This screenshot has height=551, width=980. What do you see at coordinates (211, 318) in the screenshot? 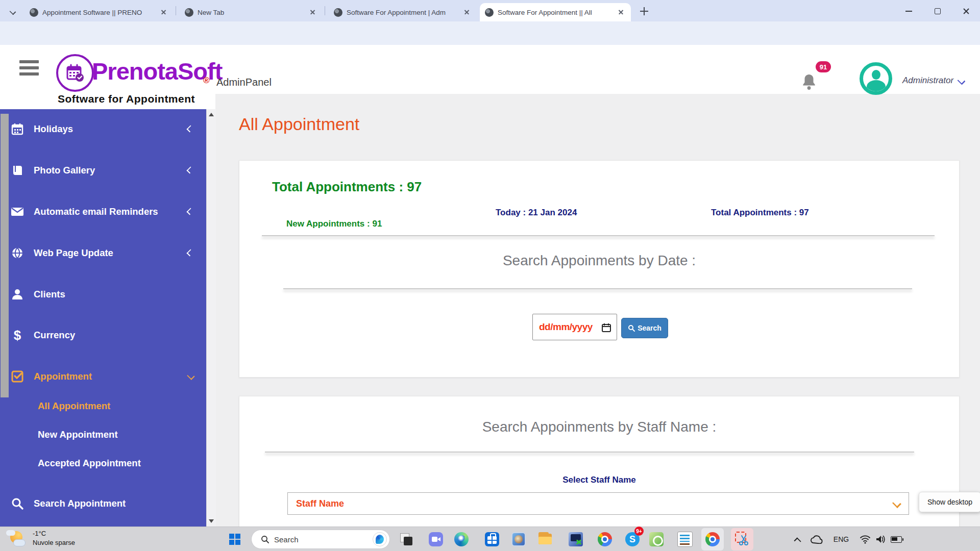
I see `sidebar-scrollbar` at bounding box center [211, 318].